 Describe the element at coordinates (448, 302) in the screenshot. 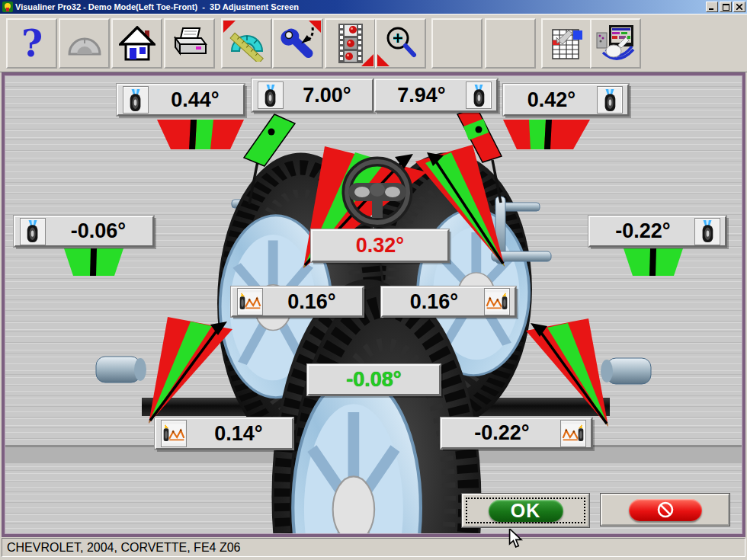

I see `front-right-toe-box: 0.16°` at that location.